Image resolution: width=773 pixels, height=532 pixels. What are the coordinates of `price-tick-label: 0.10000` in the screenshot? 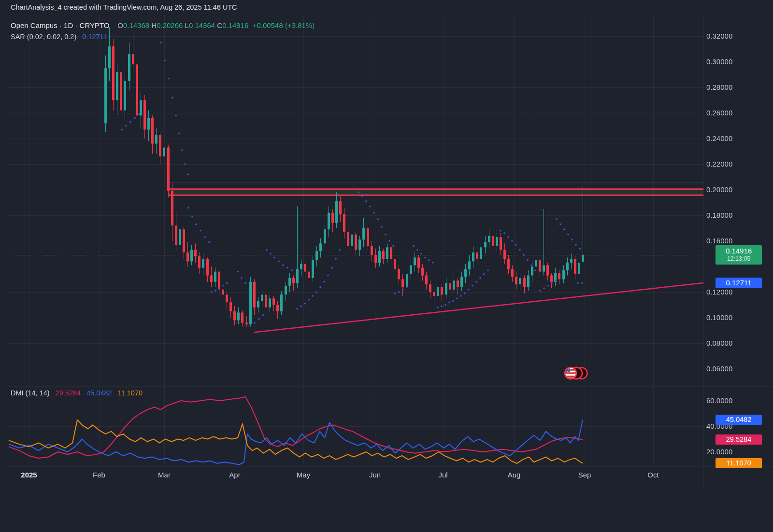 It's located at (733, 318).